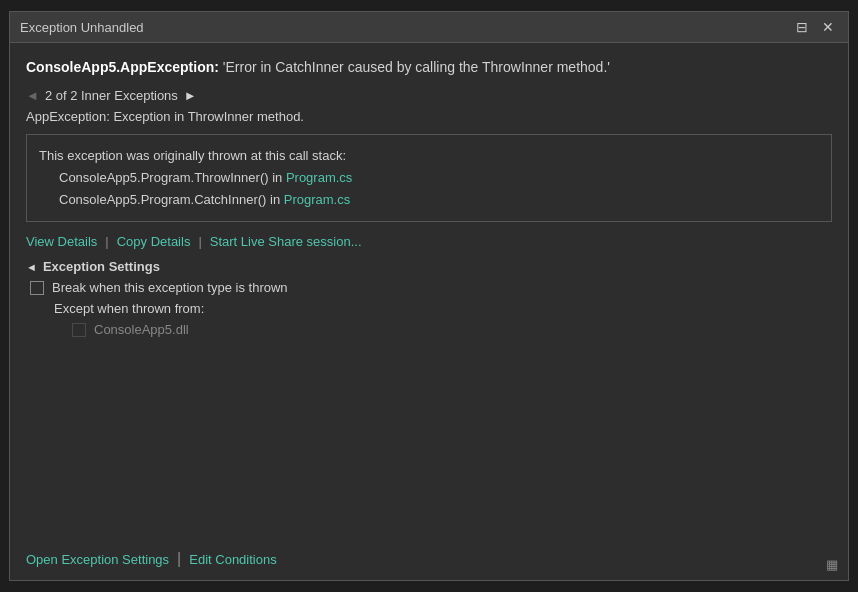  What do you see at coordinates (317, 200) in the screenshot?
I see `call-stack-link-1: Program.cs` at bounding box center [317, 200].